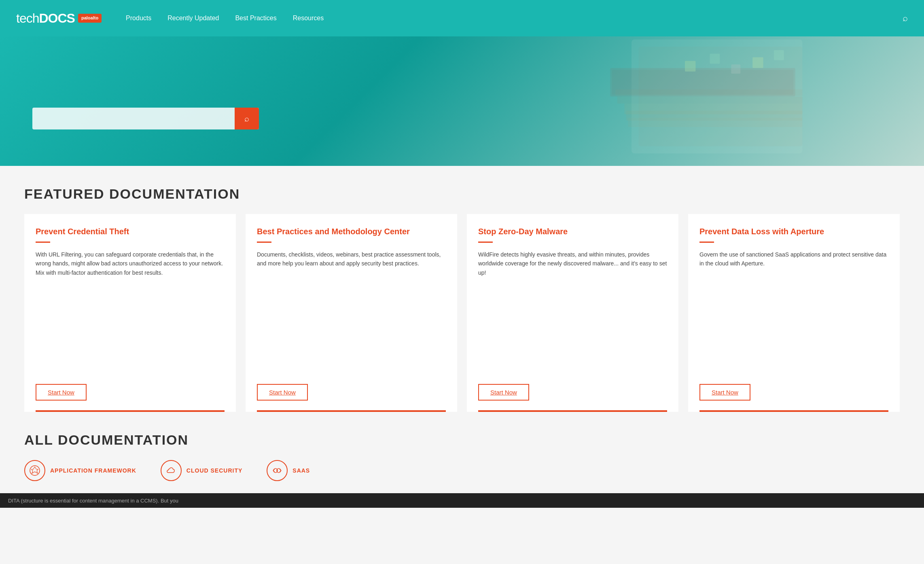 The height and width of the screenshot is (564, 924). Describe the element at coordinates (277, 471) in the screenshot. I see `saas-icon` at that location.